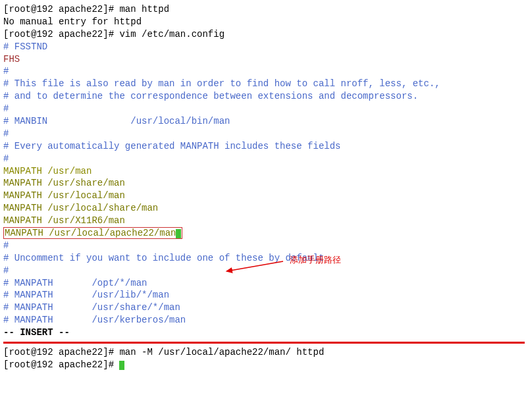 This screenshot has height=420, width=528. What do you see at coordinates (264, 233) in the screenshot?
I see `manpath-new-line: MANPATH /usr/local/apache22/man` at bounding box center [264, 233].